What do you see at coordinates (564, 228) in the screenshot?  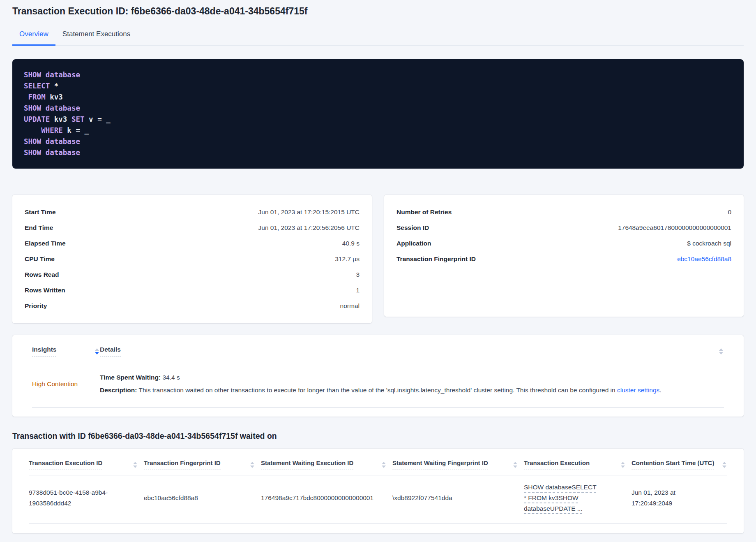 I see `detail-row: Session ID17648a9eea60178000000000000000…` at bounding box center [564, 228].